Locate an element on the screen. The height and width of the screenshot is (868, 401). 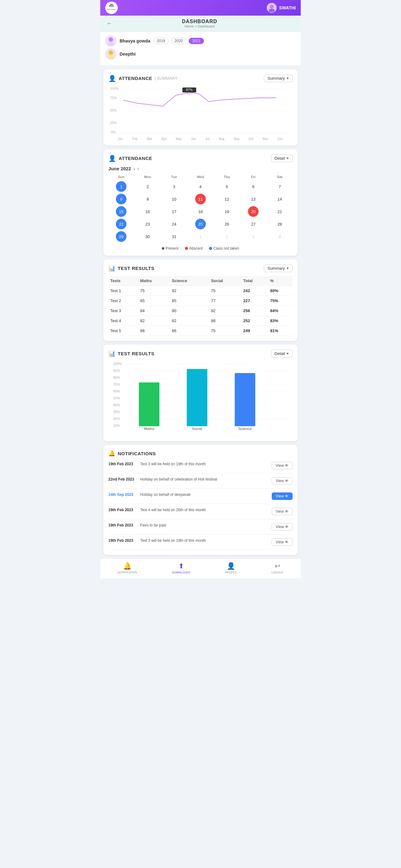
header-avatar is located at coordinates (272, 8).